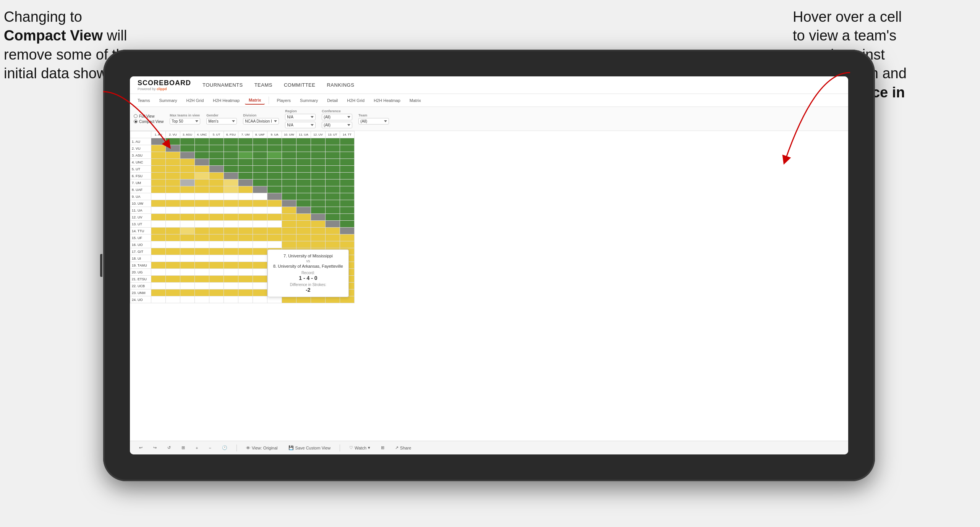  What do you see at coordinates (309, 100) in the screenshot?
I see `sub-nav-summary2: Summary` at bounding box center [309, 100].